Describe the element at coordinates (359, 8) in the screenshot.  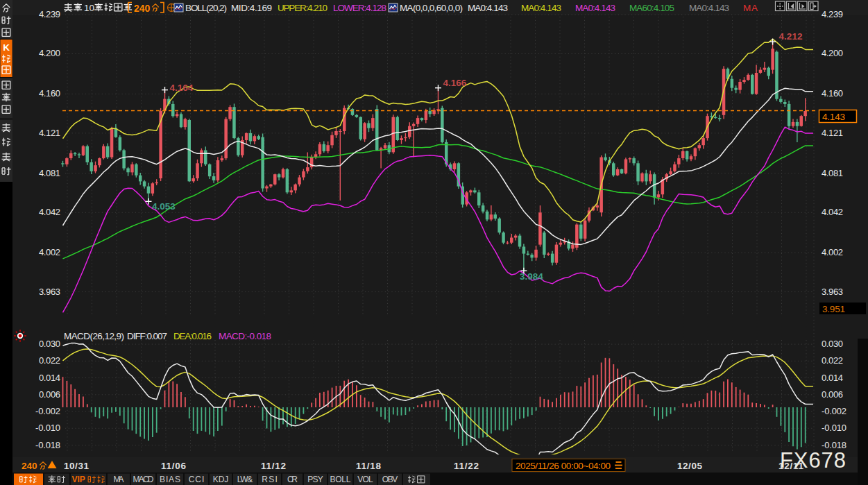
I see `svg-text: LOWER:4.128` at that location.